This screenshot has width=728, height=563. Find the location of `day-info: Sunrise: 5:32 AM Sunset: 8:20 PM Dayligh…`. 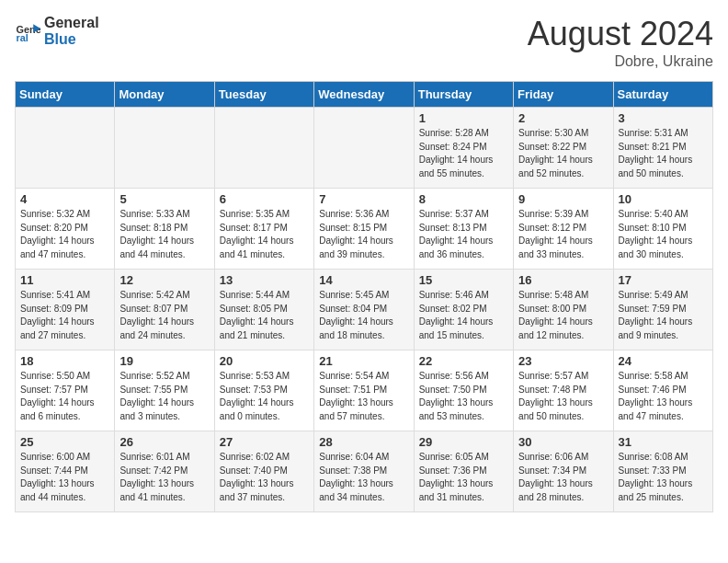

day-info: Sunrise: 5:32 AM Sunset: 8:20 PM Dayligh… is located at coordinates (64, 235).